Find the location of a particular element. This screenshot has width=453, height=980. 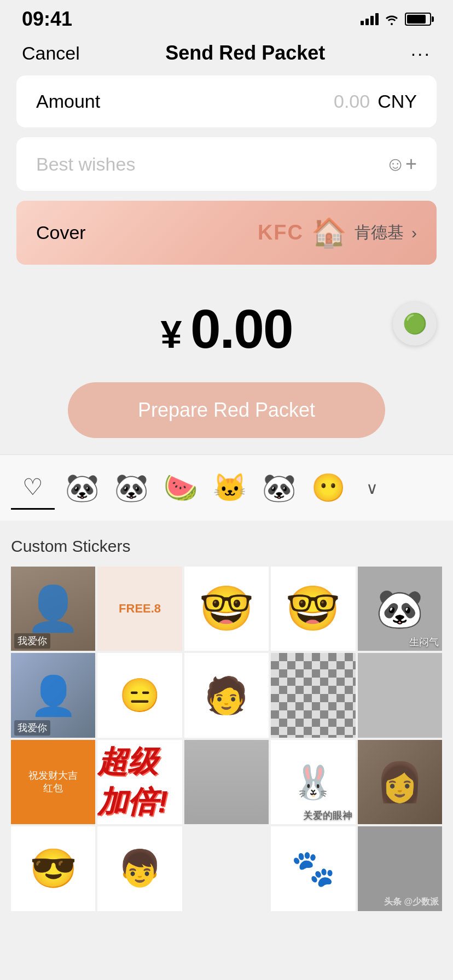

sticker-item: 🐼 生闷气 is located at coordinates (400, 609).